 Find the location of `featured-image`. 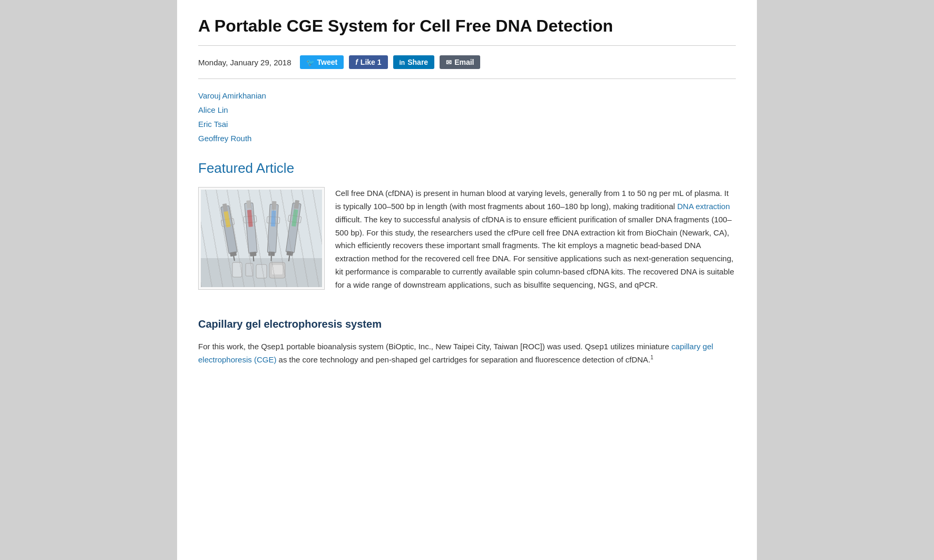

featured-image is located at coordinates (261, 238).